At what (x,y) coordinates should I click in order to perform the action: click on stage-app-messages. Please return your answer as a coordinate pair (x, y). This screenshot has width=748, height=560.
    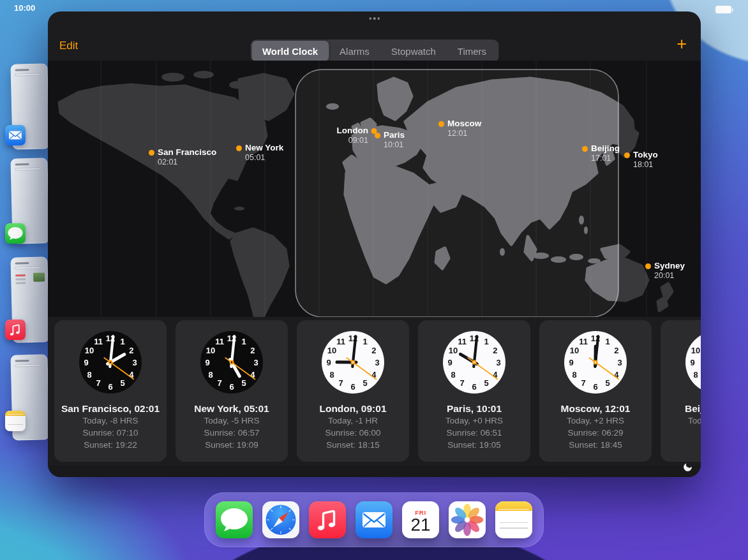
    Looking at the image, I should click on (24, 210).